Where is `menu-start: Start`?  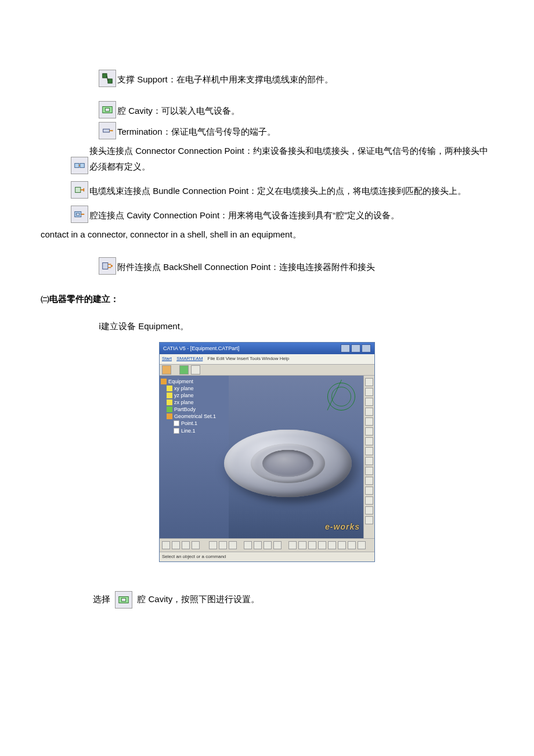 menu-start: Start is located at coordinates (167, 359).